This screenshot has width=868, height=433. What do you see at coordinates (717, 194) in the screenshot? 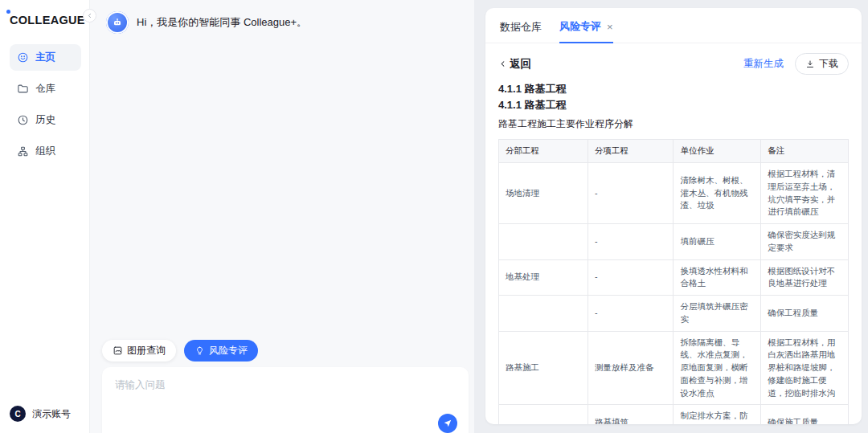
I see `table-cell: 清除树木、树根、灌木丛、有机物残渣、垃圾` at bounding box center [717, 194].